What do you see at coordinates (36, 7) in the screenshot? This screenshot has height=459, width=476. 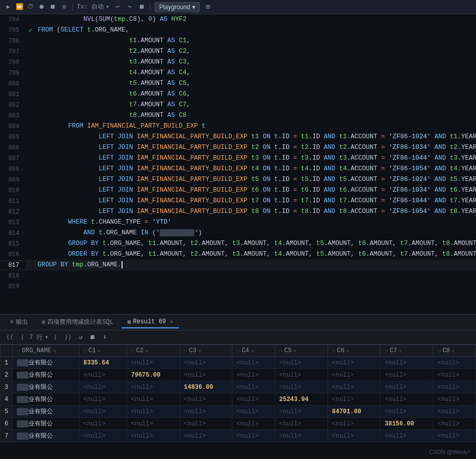 I see `toolbar-icons: ▶ ⏩ ⏱ ⏺ ⏹ ⚙` at bounding box center [36, 7].